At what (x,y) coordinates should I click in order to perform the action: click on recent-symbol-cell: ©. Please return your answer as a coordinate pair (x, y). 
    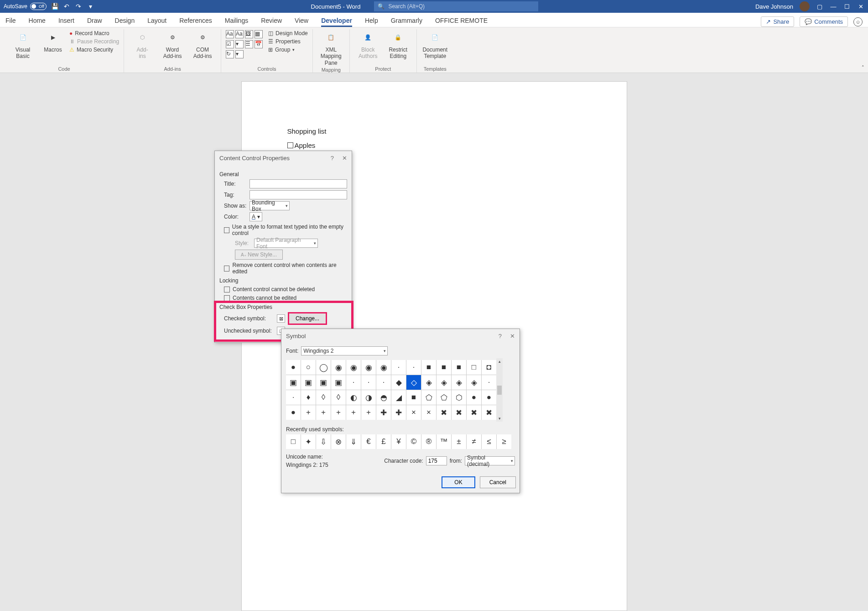
    Looking at the image, I should click on (414, 442).